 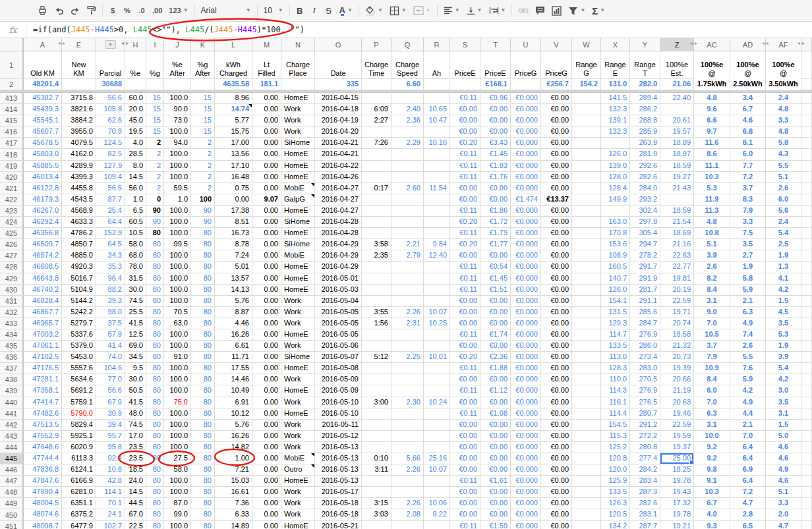 What do you see at coordinates (267, 379) in the screenshot?
I see `cell-M438: 0.00` at bounding box center [267, 379].